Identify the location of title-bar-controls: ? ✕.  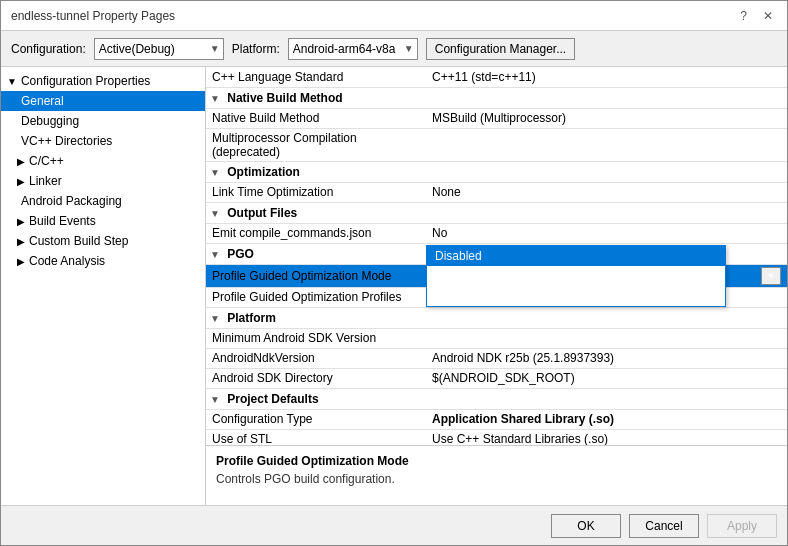
(756, 16).